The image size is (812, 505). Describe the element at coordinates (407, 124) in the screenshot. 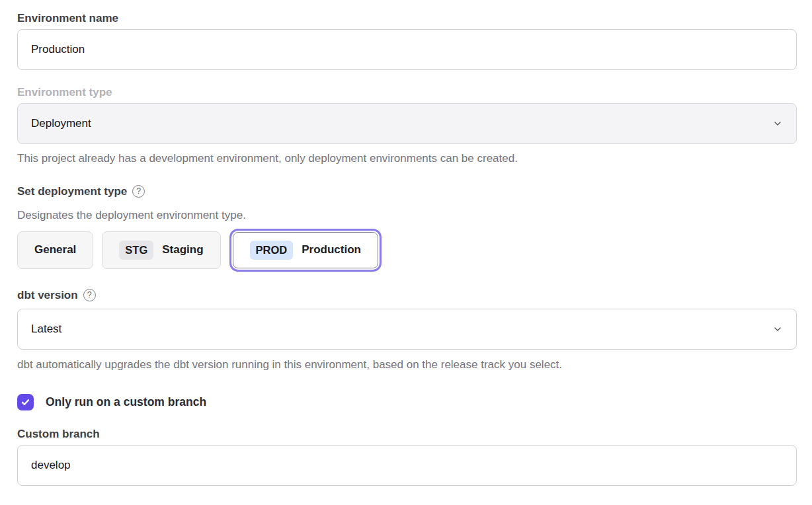

I see `environment-type-select: Deployment` at that location.